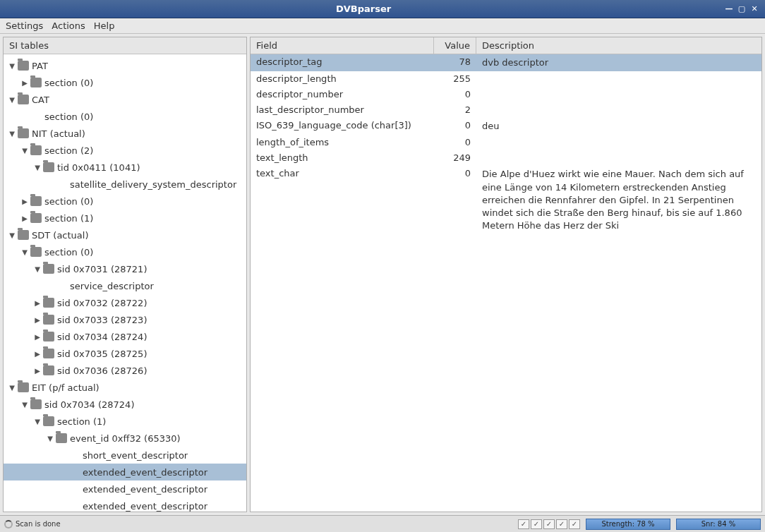 The width and height of the screenshot is (765, 532). What do you see at coordinates (125, 116) in the screenshot?
I see `tree-item: section (0)` at bounding box center [125, 116].